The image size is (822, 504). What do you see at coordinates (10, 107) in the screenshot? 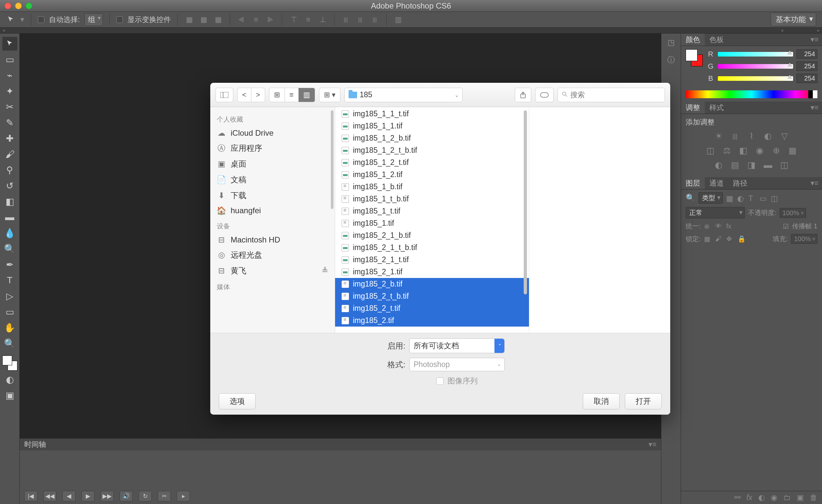
I see `crop-tool: ✂` at bounding box center [10, 107].